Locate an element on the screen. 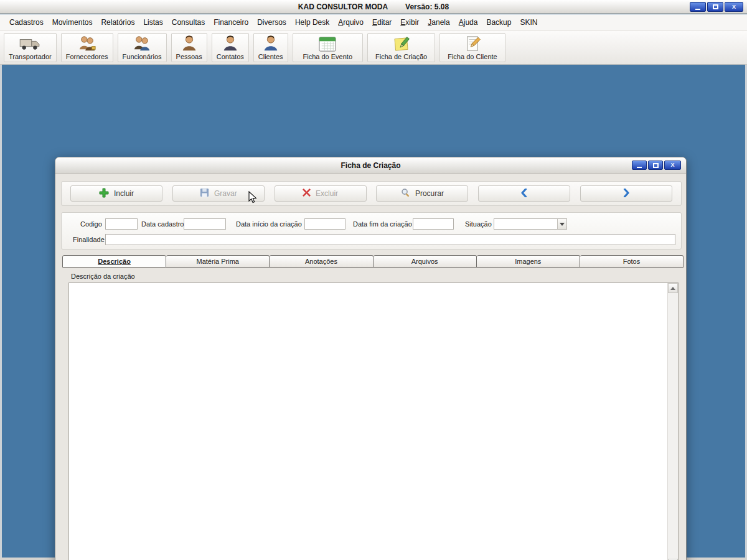 The width and height of the screenshot is (747, 560). window-controls: X is located at coordinates (716, 7).